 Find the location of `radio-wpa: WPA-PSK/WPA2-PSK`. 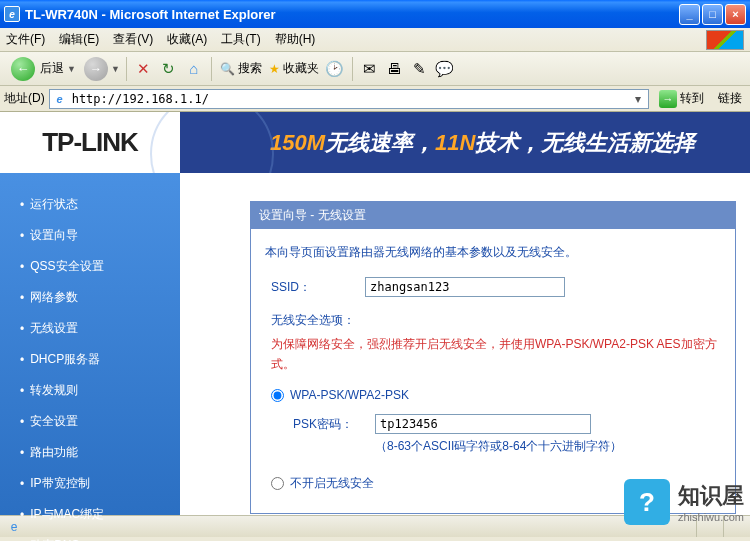

radio-wpa: WPA-PSK/WPA2-PSK is located at coordinates (493, 396).